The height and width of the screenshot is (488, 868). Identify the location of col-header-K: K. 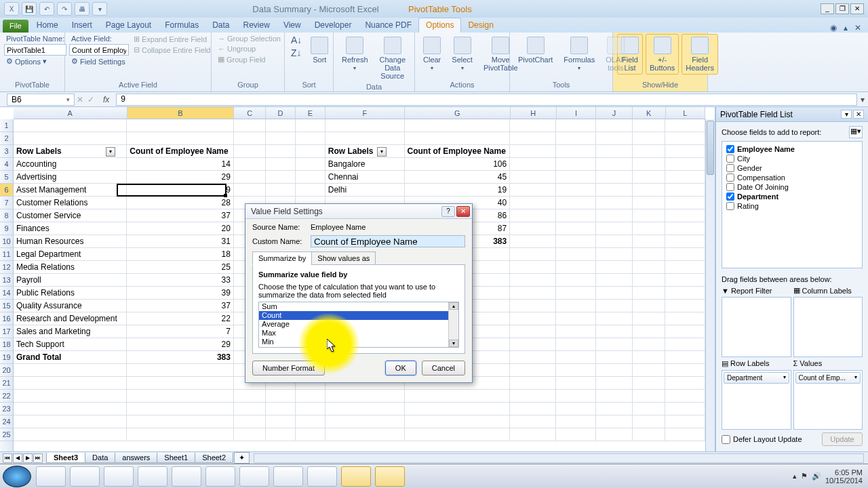
(650, 113).